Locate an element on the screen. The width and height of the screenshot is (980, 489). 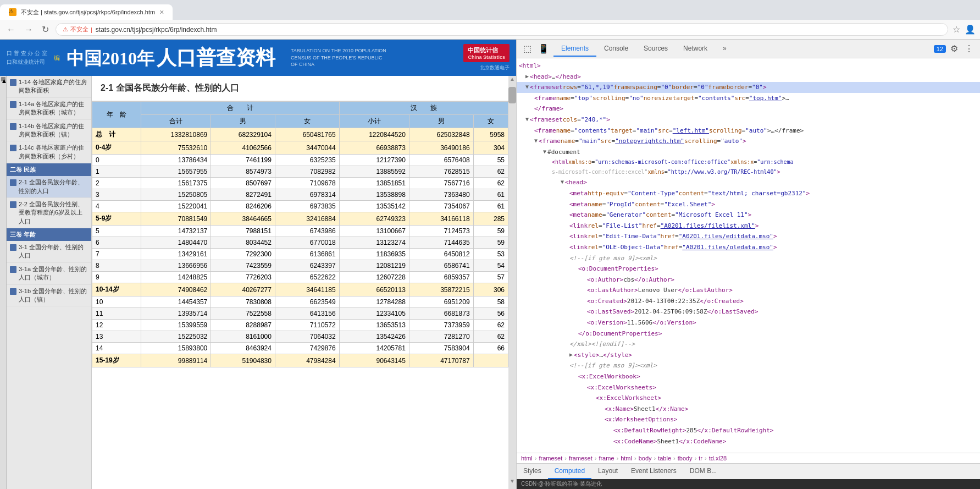
tree-name: <x:Name>Sheet1</x:Name> is located at coordinates (749, 409).